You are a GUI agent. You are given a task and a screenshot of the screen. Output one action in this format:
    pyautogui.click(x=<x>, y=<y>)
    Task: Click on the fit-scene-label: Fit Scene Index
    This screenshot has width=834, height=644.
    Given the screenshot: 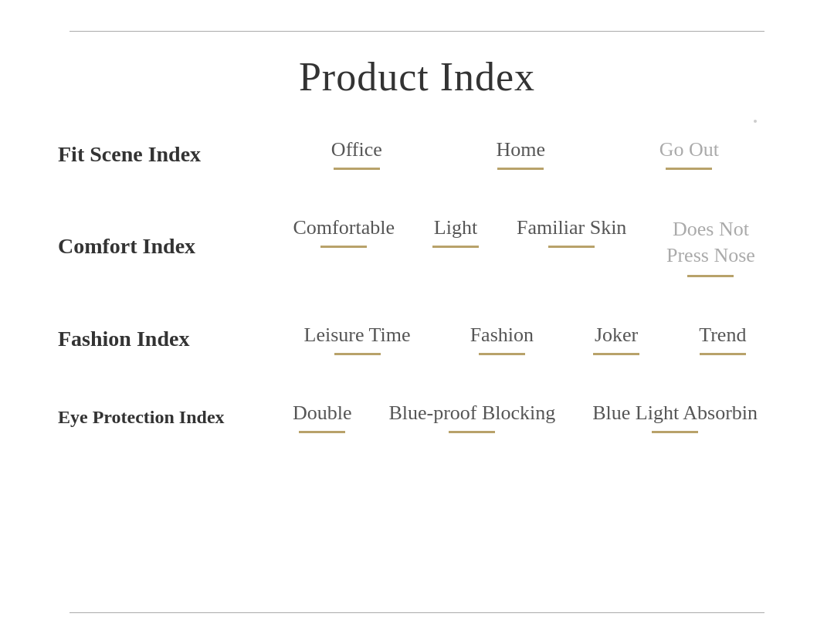 What is the action you would take?
    pyautogui.click(x=166, y=154)
    